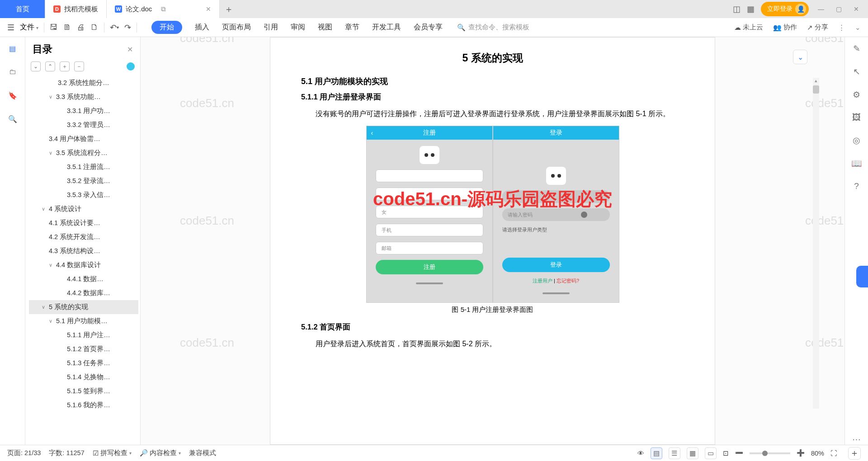 The width and height of the screenshot is (868, 461). What do you see at coordinates (163, 9) in the screenshot?
I see `tab-document: W 论文.doc ⧉ ✕` at bounding box center [163, 9].